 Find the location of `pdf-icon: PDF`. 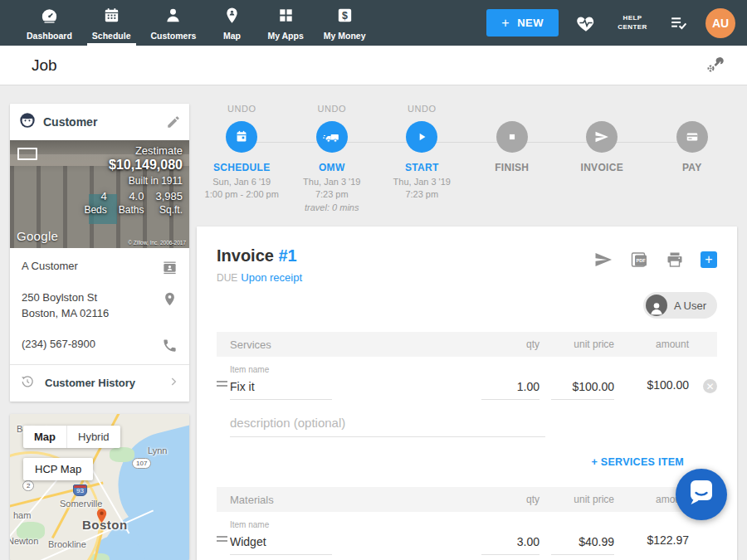

pdf-icon: PDF is located at coordinates (639, 260).